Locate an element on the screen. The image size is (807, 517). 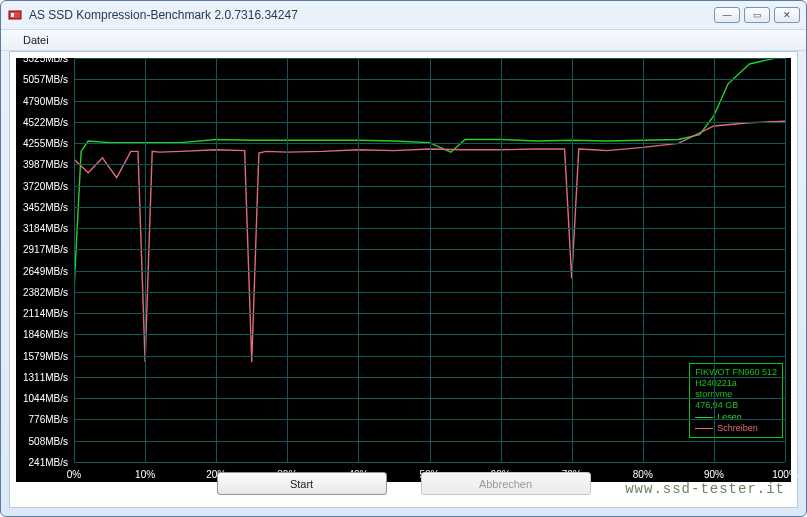
legend-read-label: Lesen is located at coordinates (730, 418).